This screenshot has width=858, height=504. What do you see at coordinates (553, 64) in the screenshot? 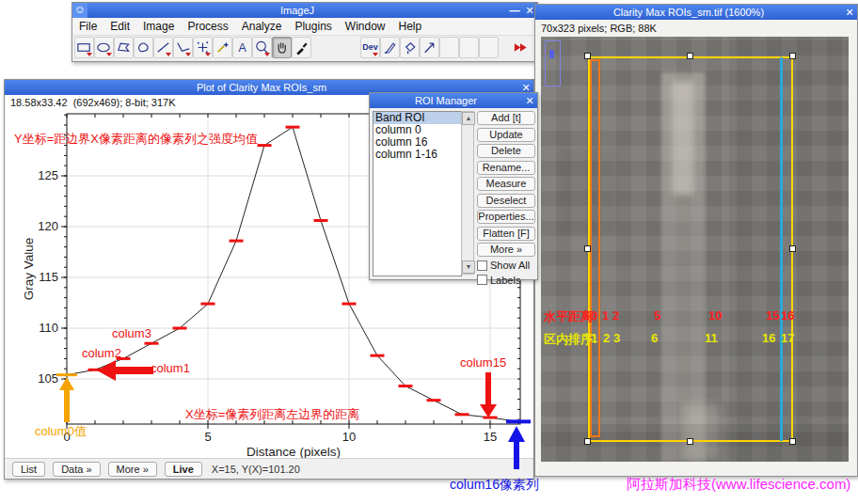
I see `zoom-indicator-rect` at bounding box center [553, 64].